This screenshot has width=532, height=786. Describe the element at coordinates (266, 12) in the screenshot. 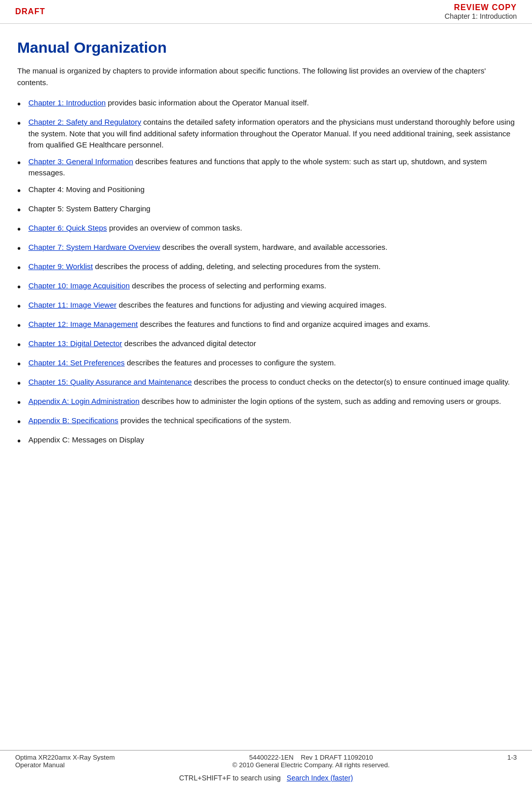

I see `header-bar: DRAFT REVIEW COPY Chapter 1: Introductio…` at that location.